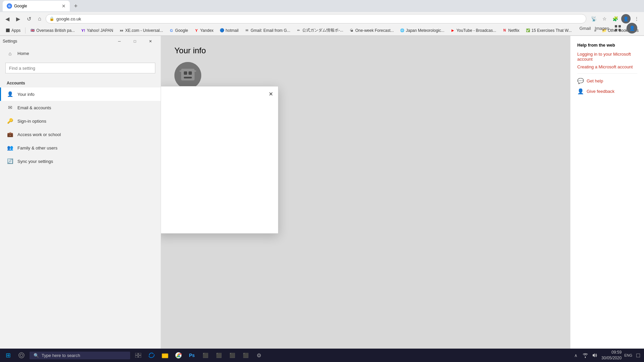 Image resolution: width=644 pixels, height=362 pixels. What do you see at coordinates (595, 355) in the screenshot?
I see `tray-volume-icon` at bounding box center [595, 355].